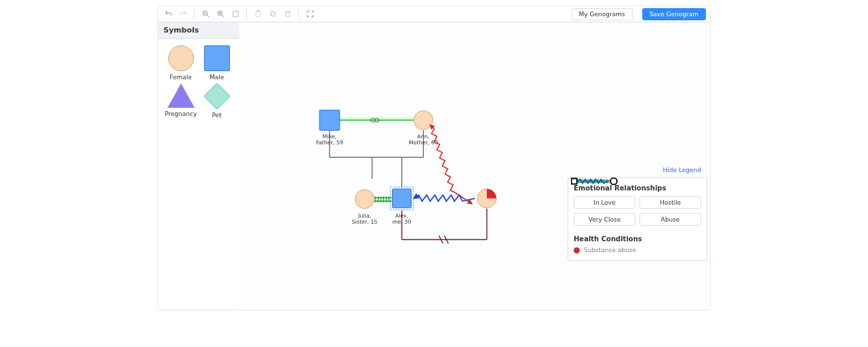 Image resolution: width=868 pixels, height=347 pixels. What do you see at coordinates (451, 164) in the screenshot?
I see `relation-hostile` at bounding box center [451, 164].